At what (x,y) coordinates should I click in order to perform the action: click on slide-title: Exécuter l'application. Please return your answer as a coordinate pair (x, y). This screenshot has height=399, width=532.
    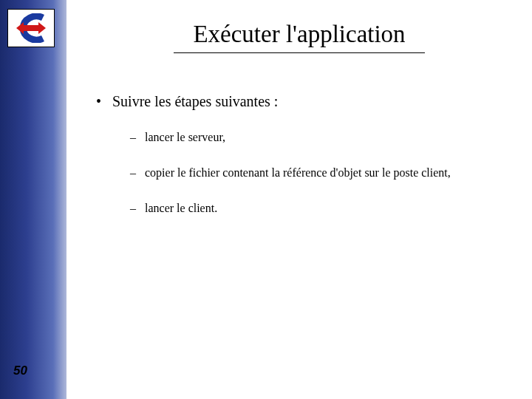
    Looking at the image, I should click on (299, 34).